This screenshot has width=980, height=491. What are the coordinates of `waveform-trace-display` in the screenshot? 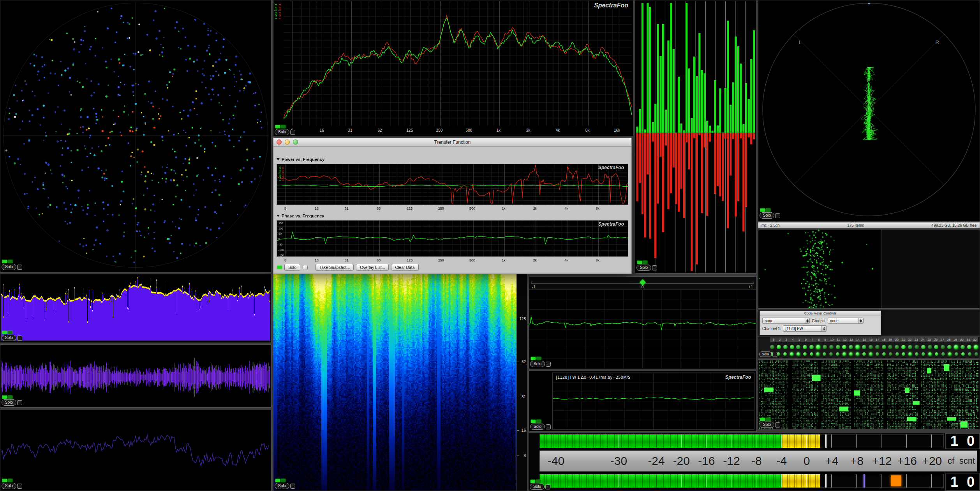 It's located at (136, 450).